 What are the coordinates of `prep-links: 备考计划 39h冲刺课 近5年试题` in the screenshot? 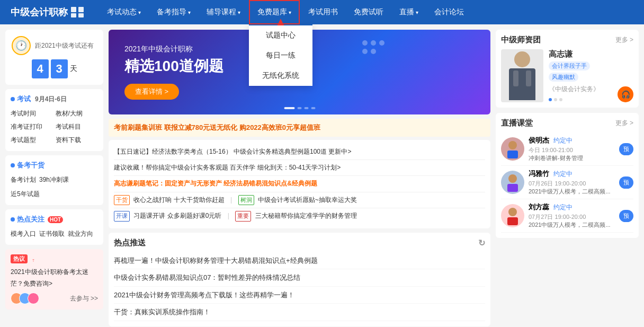 It's located at (54, 187).